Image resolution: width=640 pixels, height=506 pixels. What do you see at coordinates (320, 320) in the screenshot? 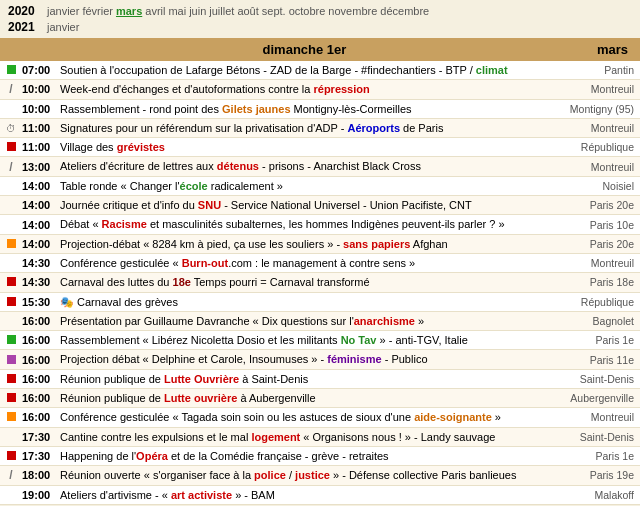
I see `table-row: 16:00Présentation par Guillaume Davranch…` at bounding box center [320, 320].